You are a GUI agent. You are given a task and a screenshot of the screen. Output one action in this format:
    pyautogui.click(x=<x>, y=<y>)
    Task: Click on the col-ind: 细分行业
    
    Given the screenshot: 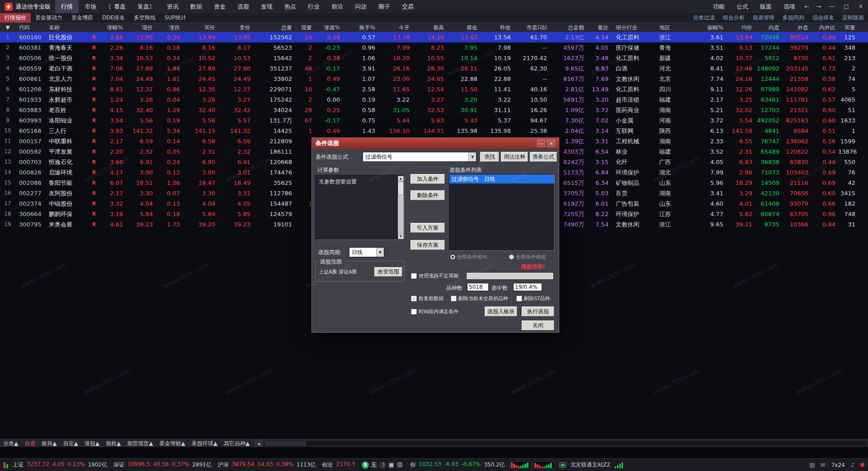 What is the action you would take?
    pyautogui.click(x=633, y=27)
    